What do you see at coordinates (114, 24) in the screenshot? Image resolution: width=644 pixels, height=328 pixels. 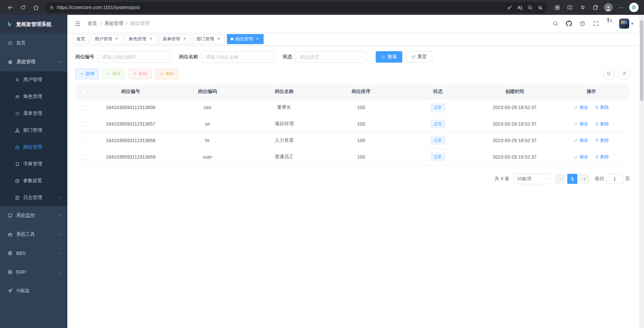 I see `breadcrumb-system: 系统管理` at bounding box center [114, 24].